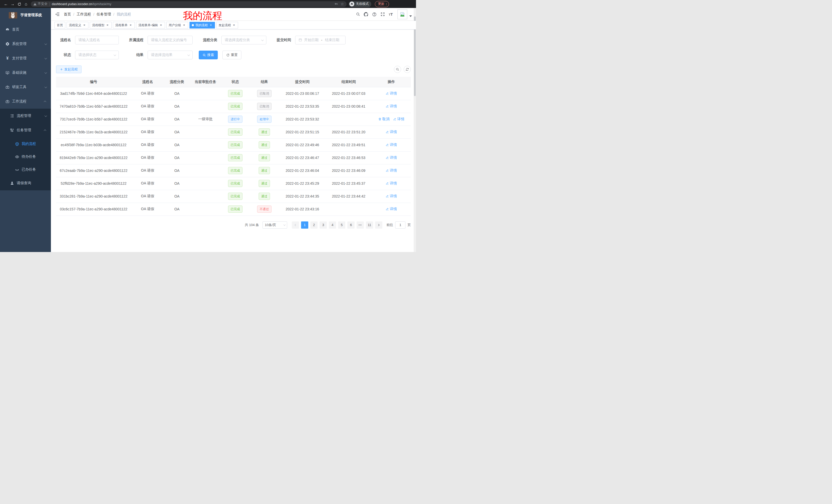 The image size is (832, 504). I want to click on page-button-11: 11, so click(369, 225).